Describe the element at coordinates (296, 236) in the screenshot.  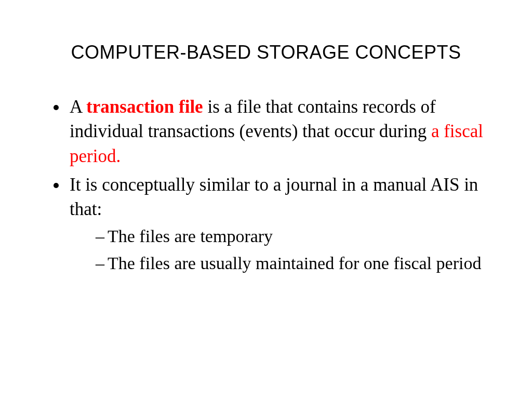
I see `sub-bullet-item: The files are temporary` at that location.